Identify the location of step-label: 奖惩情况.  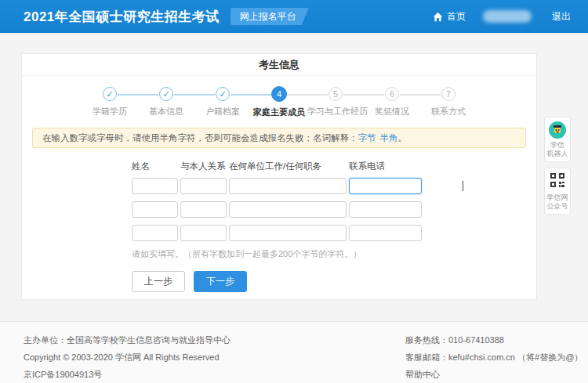
(392, 111).